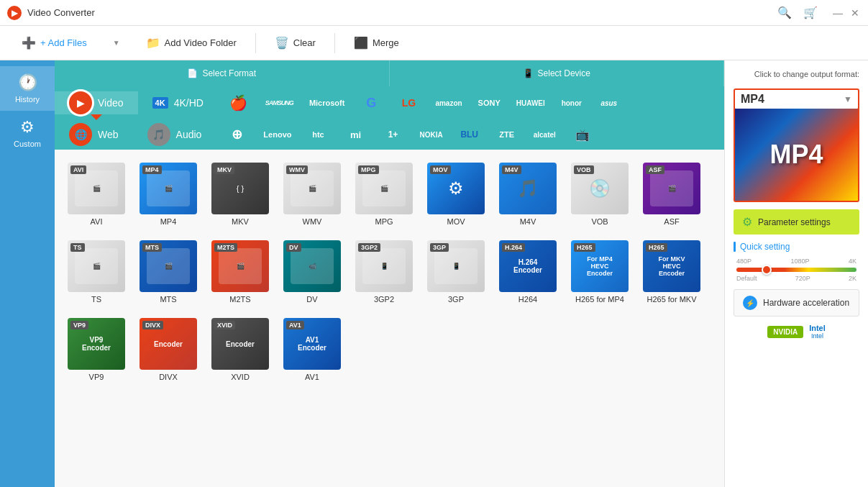 The width and height of the screenshot is (868, 487). What do you see at coordinates (600, 188) in the screenshot?
I see `format-thumb-vob: VOB 💿` at bounding box center [600, 188].